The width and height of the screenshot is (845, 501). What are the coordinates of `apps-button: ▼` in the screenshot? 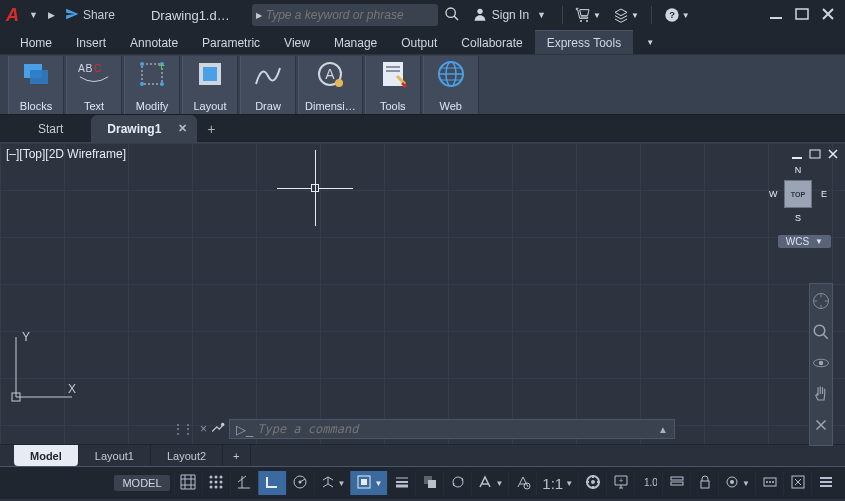 It's located at (626, 15).